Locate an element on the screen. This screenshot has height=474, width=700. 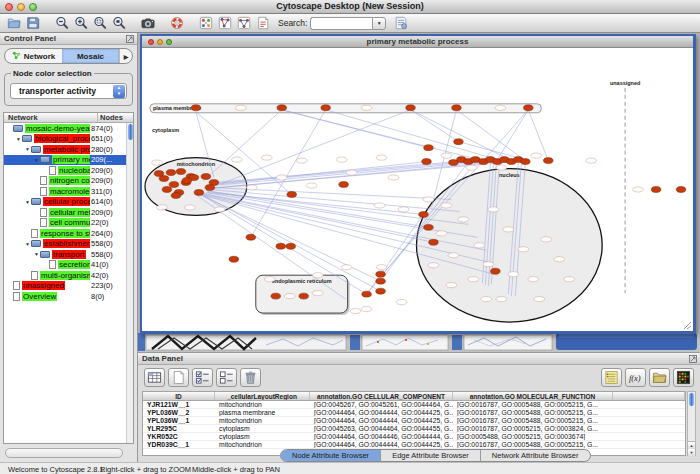
table-row: YPL036W__1mitochondrion[GO:0044464, GO:0… is located at coordinates (414, 421).